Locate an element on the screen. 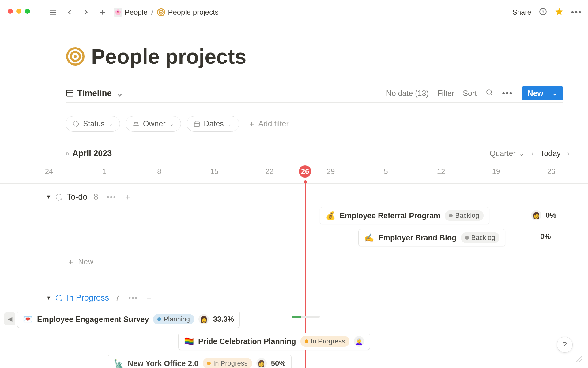 The image size is (588, 368). card-emoji: 💰 is located at coordinates (330, 216).